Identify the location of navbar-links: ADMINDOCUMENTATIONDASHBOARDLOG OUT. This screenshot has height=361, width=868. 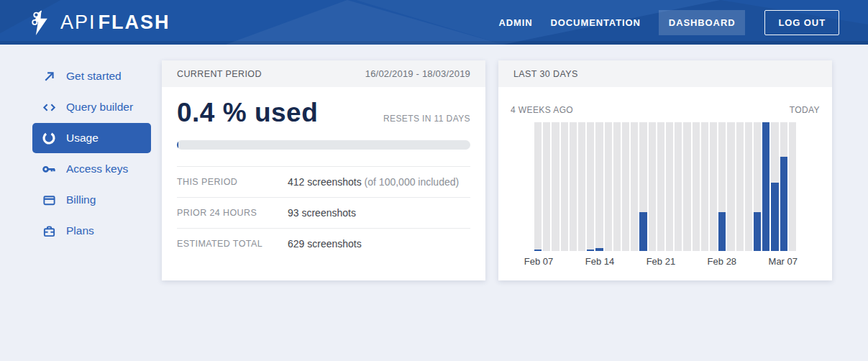
(669, 23).